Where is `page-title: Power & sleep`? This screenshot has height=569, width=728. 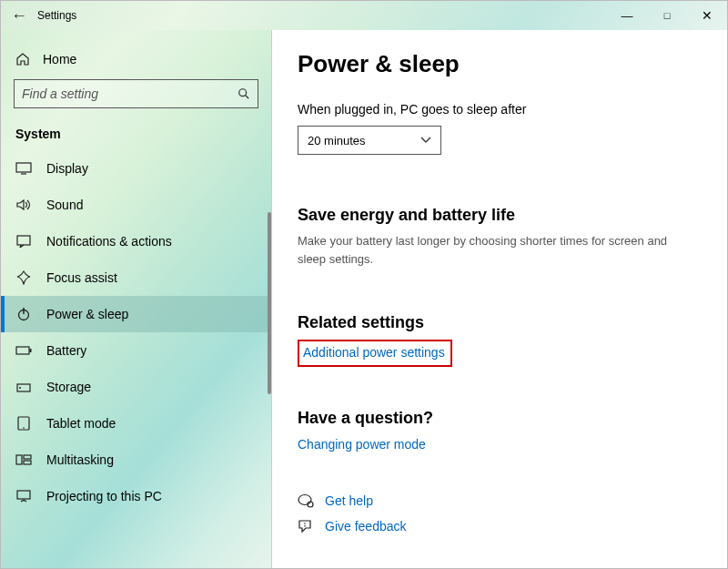 page-title: Power & sleep is located at coordinates (501, 64).